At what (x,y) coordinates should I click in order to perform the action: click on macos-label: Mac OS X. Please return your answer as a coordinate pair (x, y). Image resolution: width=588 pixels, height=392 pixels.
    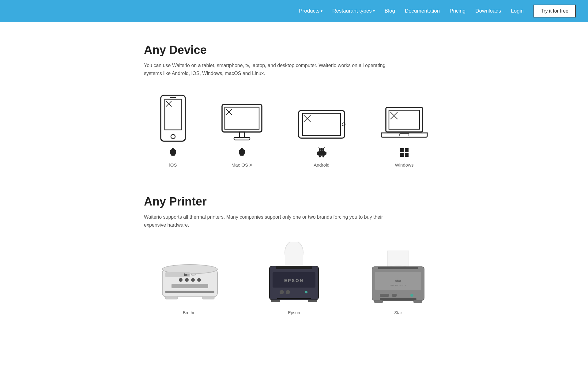
    Looking at the image, I should click on (242, 165).